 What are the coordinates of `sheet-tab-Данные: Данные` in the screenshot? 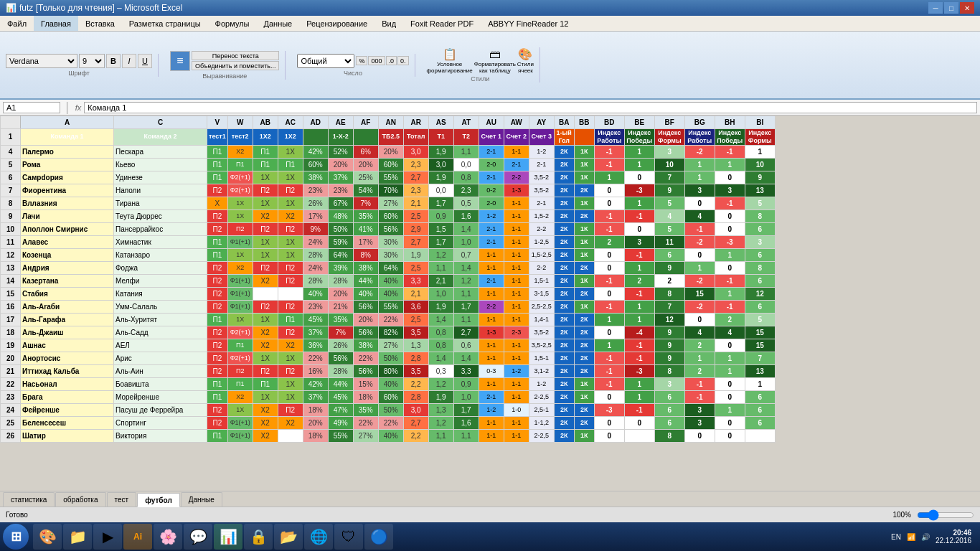 It's located at (202, 499).